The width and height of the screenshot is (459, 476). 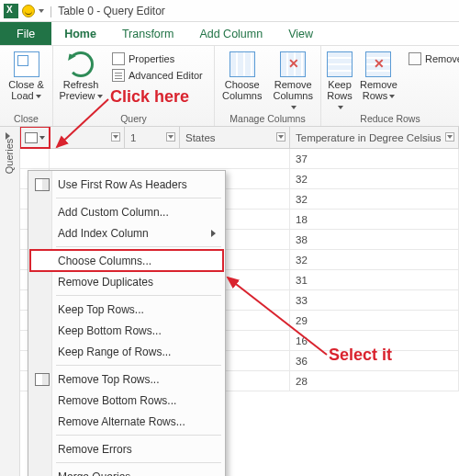 I want to click on cell-temperature: 28, so click(x=375, y=380).